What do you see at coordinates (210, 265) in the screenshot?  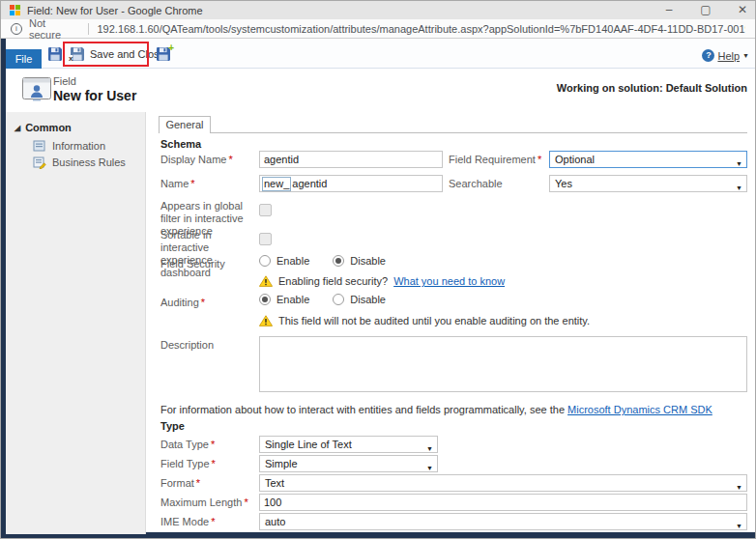 I see `field-security-label: Field Security` at bounding box center [210, 265].